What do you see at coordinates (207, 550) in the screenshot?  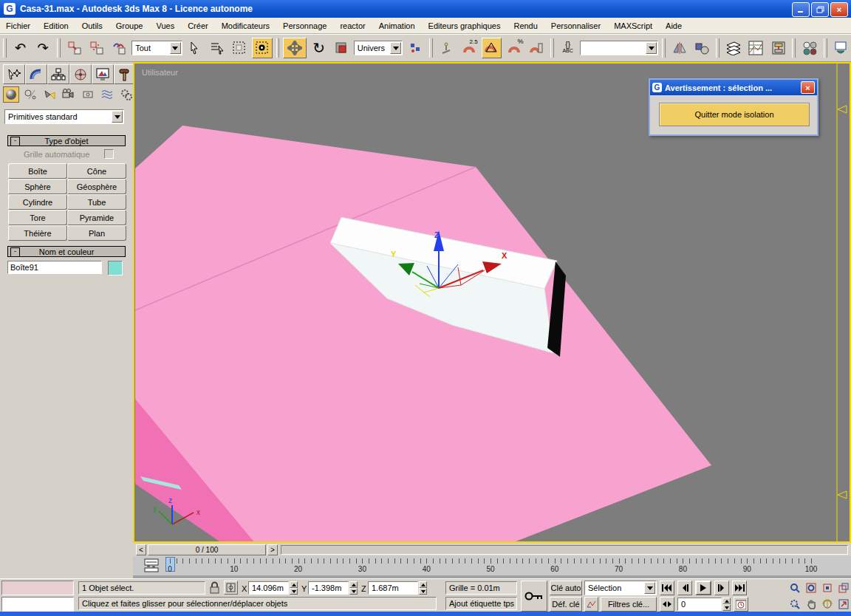 I see `time-slider-button: 0 / 100` at bounding box center [207, 550].